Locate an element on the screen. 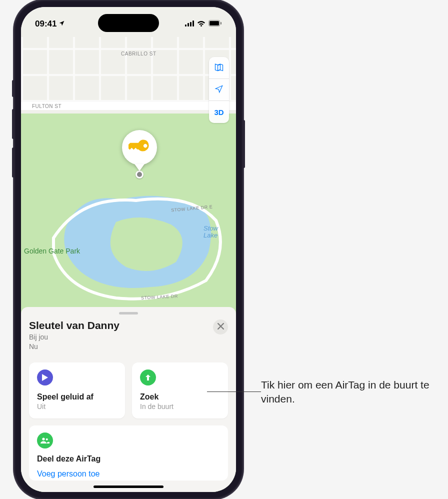 The image size is (448, 499). map-3d-label: 3D is located at coordinates (219, 112).